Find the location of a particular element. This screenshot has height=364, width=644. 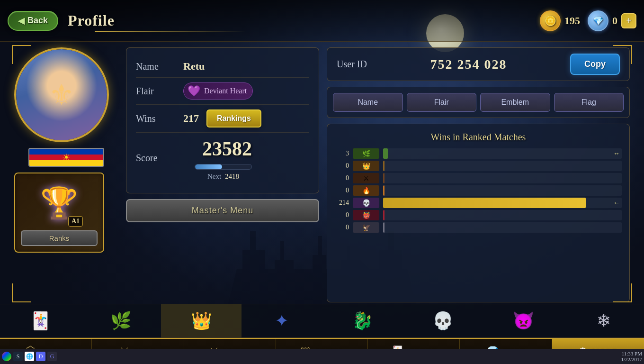

ranked-chart: 3 🌿 ↔ 0 👑 is located at coordinates (478, 191).